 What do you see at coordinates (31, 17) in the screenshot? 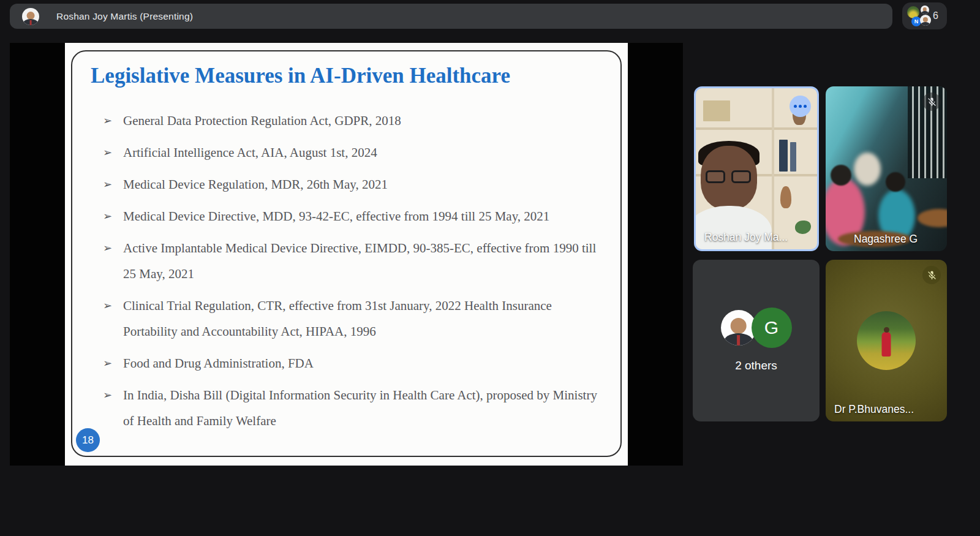
I see `presenter-avatar` at bounding box center [31, 17].